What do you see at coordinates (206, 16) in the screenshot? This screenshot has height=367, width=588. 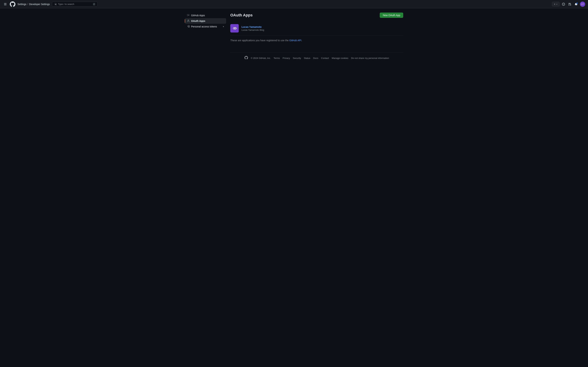 I see `sidebar-item-github-apps: GitHub Apps` at bounding box center [206, 16].